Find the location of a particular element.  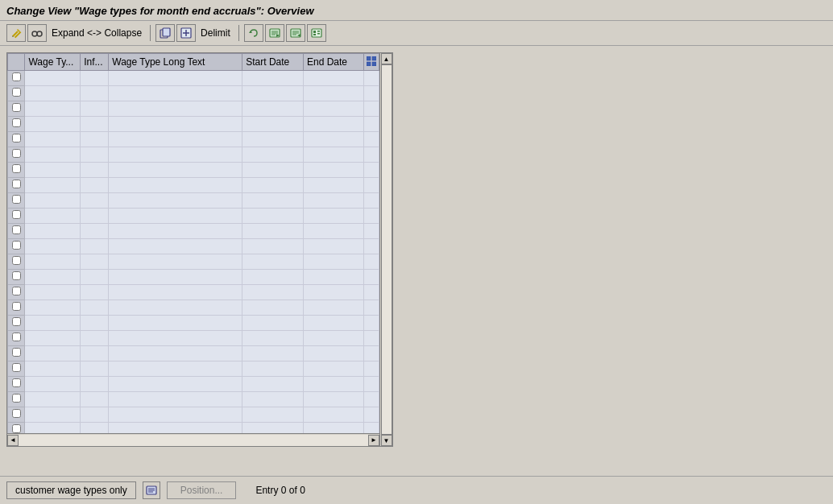

copy-button is located at coordinates (165, 33).